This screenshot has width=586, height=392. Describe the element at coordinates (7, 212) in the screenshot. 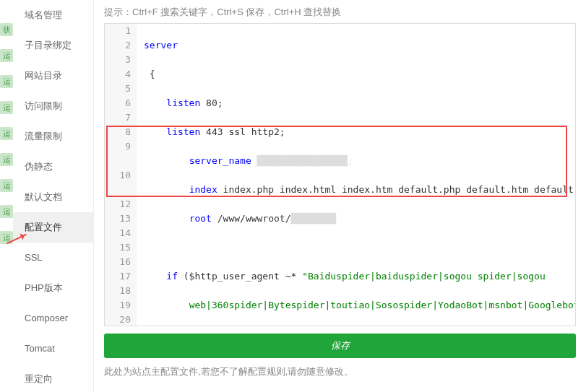

I see `status-badge-7: 运` at that location.